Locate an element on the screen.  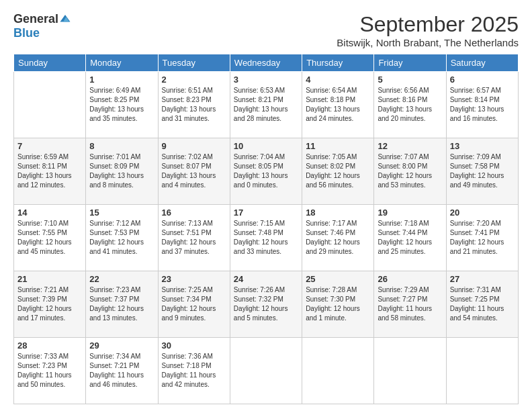
table-row: 11Sunrise: 7:05 AM Sunset: 8:02 PM Dayli… is located at coordinates (339, 172).